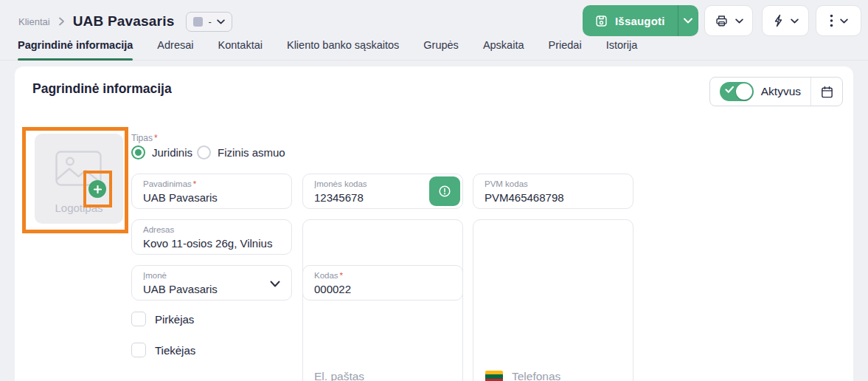  I want to click on tab-istorija: Istorija, so click(622, 49).